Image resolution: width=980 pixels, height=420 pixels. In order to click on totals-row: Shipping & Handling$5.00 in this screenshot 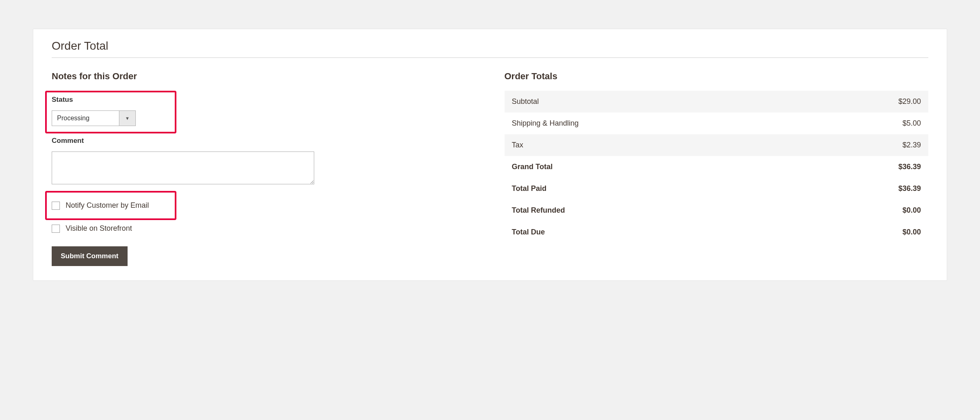, I will do `click(717, 123)`.